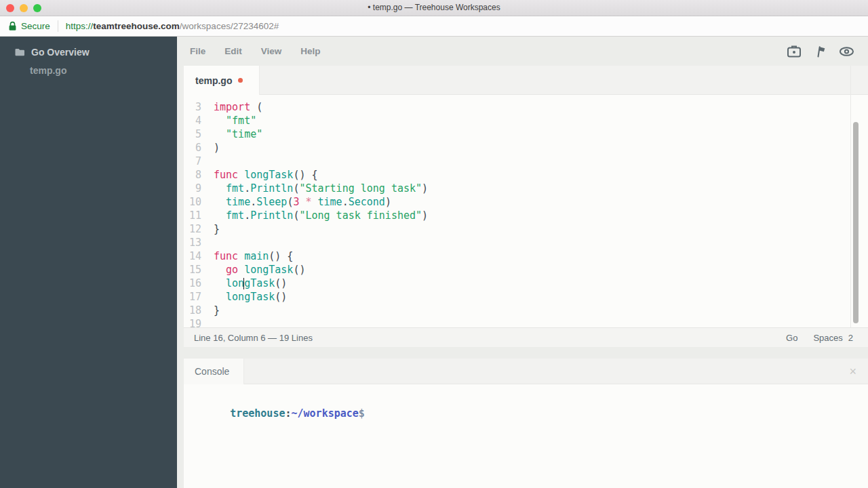 The image size is (868, 488). Describe the element at coordinates (210, 229) in the screenshot. I see `code-line-text: }` at that location.